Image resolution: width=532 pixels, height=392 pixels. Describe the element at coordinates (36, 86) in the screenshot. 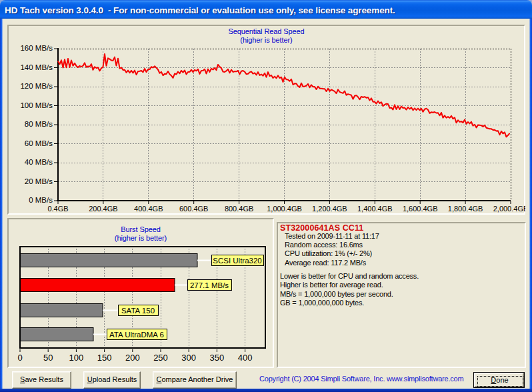

I see `svg-text: 120 MB/s` at that location.